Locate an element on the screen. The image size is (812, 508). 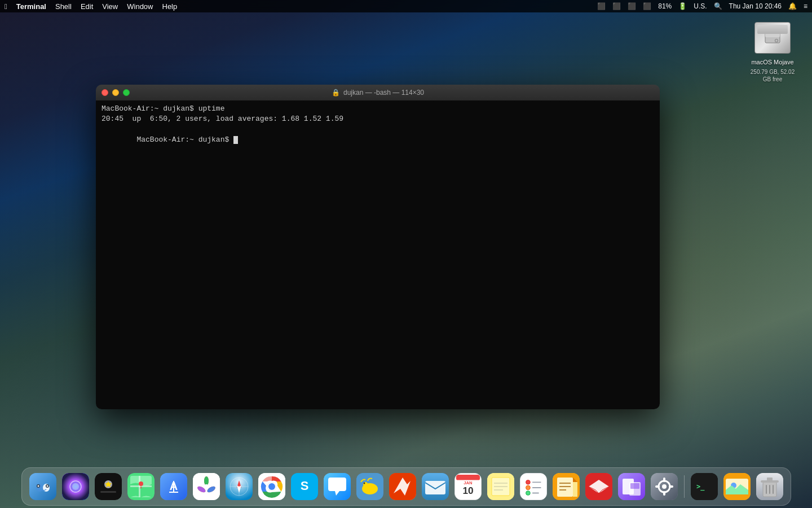
dock-item-notefile is located at coordinates (566, 487).